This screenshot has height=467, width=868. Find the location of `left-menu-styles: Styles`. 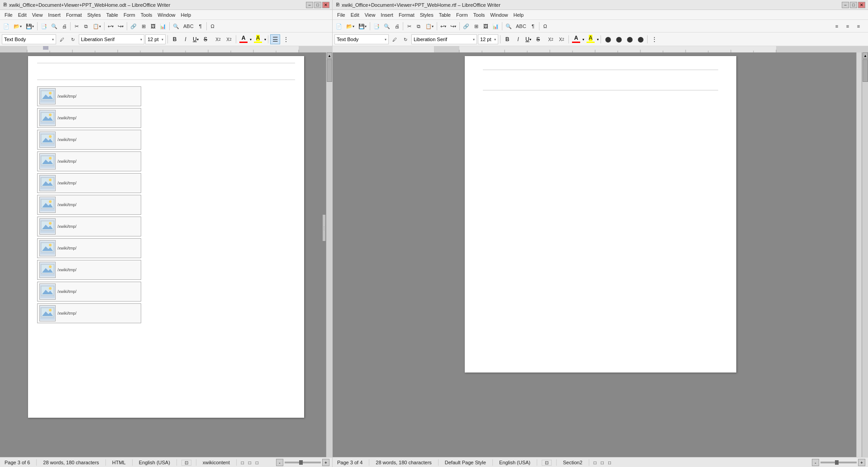

left-menu-styles: Styles is located at coordinates (94, 15).